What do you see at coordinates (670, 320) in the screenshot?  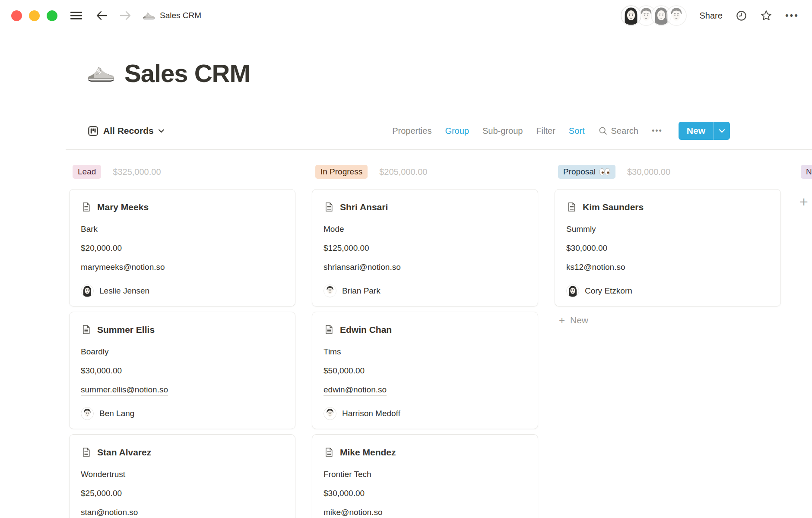 I see `add-card-button: + New` at bounding box center [670, 320].